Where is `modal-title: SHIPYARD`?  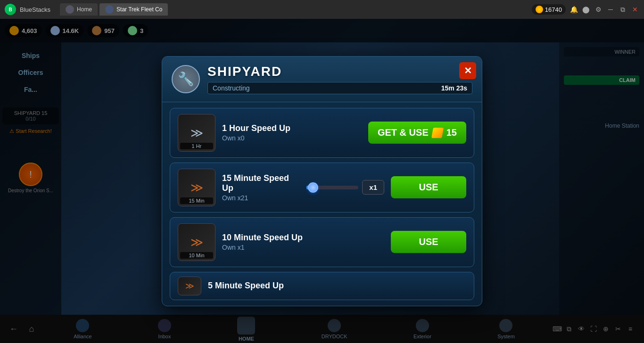 modal-title: SHIPYARD is located at coordinates (340, 72).